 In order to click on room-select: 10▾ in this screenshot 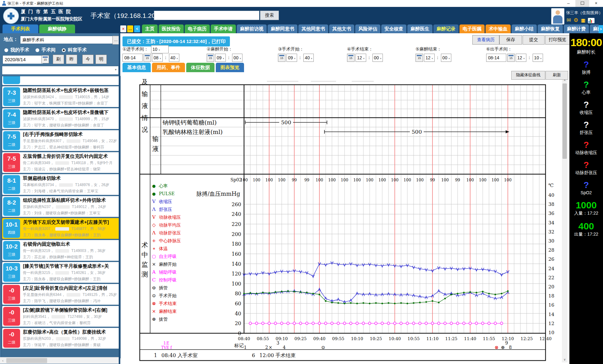, I will do `click(160, 49)`.